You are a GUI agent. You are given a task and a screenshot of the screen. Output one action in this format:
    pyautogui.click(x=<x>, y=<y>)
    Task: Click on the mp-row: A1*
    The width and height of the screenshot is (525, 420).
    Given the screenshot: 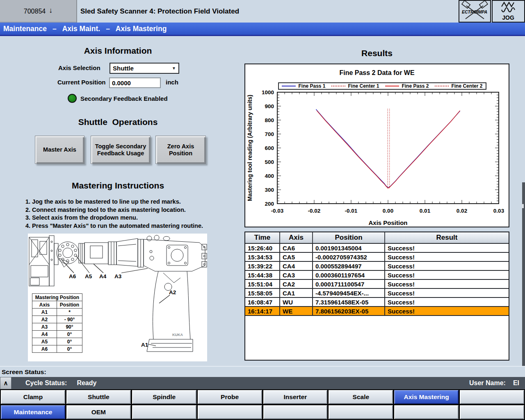 What is the action you would take?
    pyautogui.click(x=57, y=312)
    